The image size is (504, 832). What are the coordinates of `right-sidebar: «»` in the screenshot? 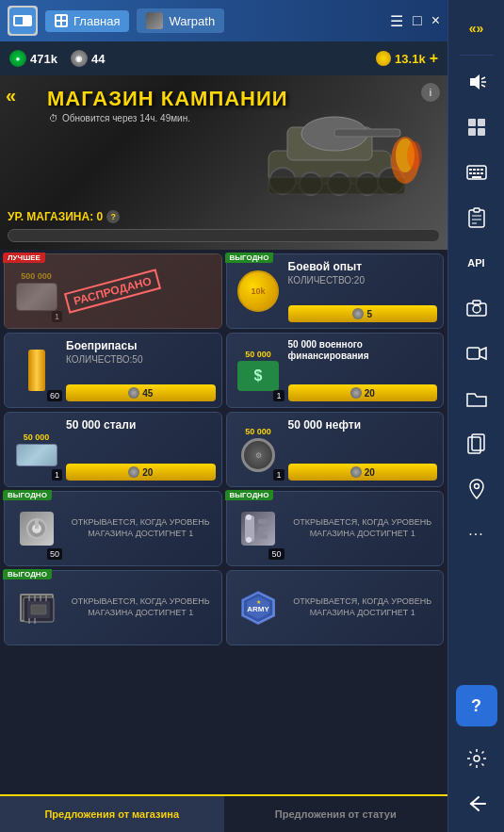 It's located at (476, 416).